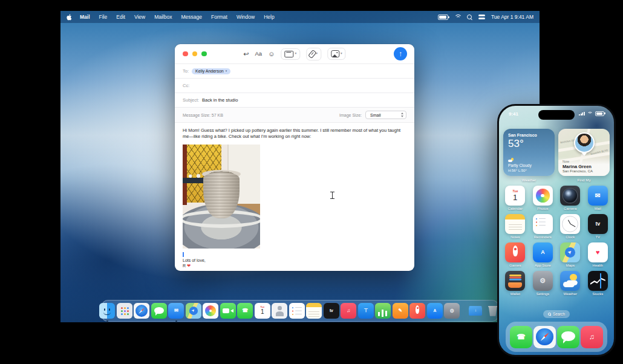 This screenshot has height=364, width=623. What do you see at coordinates (570, 255) in the screenshot?
I see `iphone-app-maps: ➤Maps` at bounding box center [570, 255].